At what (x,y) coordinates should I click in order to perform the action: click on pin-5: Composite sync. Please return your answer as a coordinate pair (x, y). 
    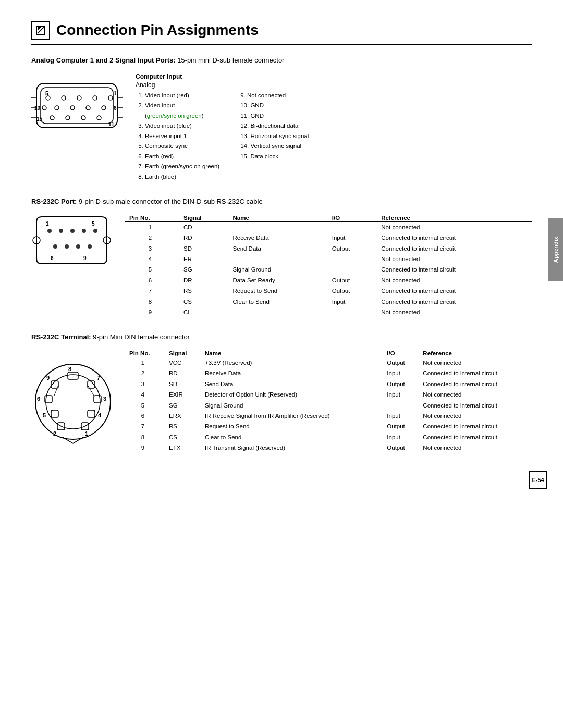
    Looking at the image, I should click on (182, 146).